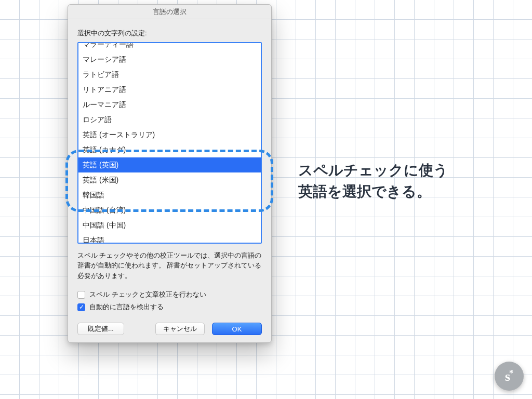 This screenshot has height=399, width=532. What do you see at coordinates (169, 301) in the screenshot?
I see `checkbox-group: スペル チェックと文章校正を行わない ✓ 自動的に言語を検出する` at bounding box center [169, 301].